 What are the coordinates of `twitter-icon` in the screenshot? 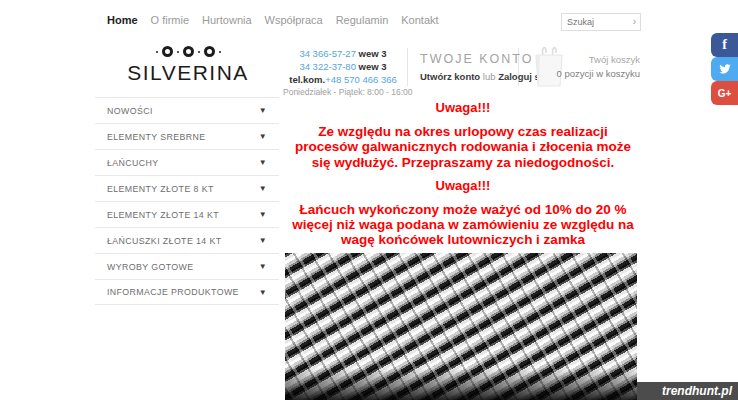 It's located at (725, 69).